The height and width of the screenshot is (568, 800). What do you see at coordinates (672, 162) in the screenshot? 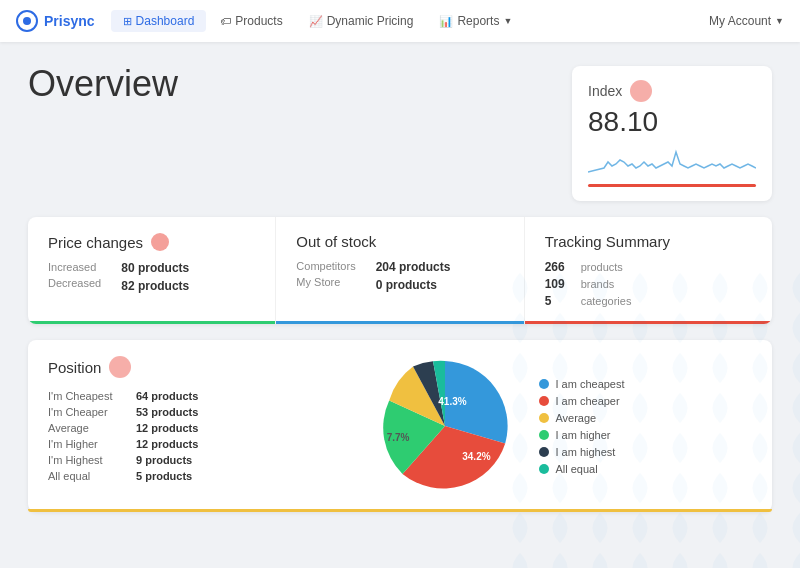
I see `sparkline` at bounding box center [672, 162].